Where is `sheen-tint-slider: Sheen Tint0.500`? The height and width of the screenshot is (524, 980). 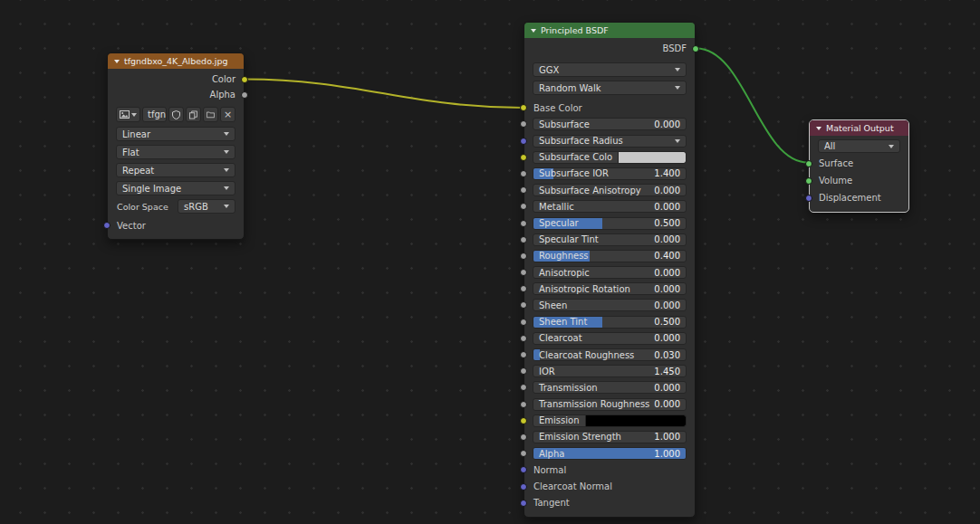 sheen-tint-slider: Sheen Tint0.500 is located at coordinates (610, 322).